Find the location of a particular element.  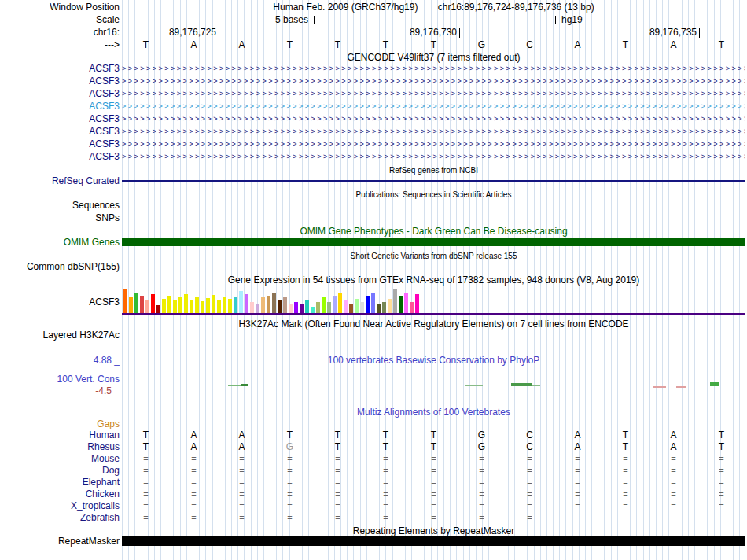

track-title-gencode: GENCODE V49lift37 (7 items filtered out) is located at coordinates (434, 57).